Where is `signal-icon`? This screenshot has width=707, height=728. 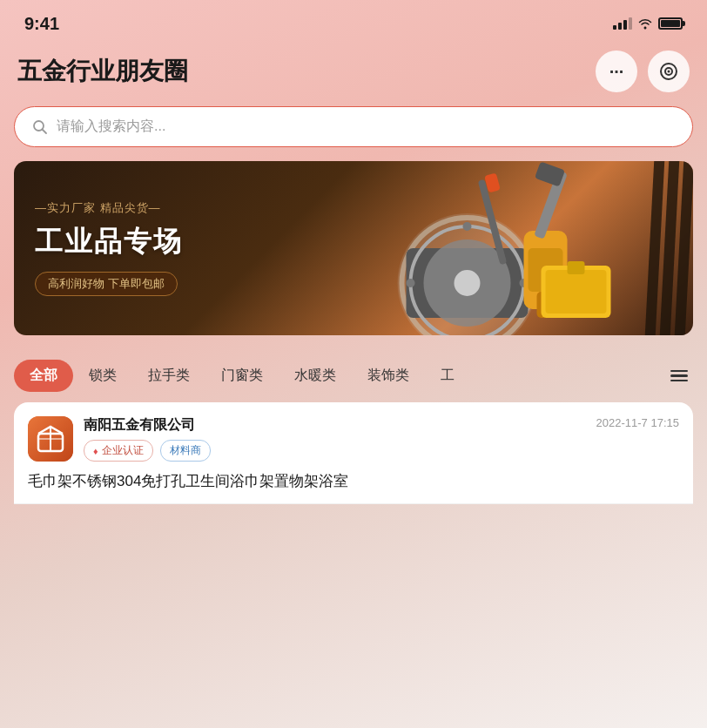
signal-icon is located at coordinates (623, 24).